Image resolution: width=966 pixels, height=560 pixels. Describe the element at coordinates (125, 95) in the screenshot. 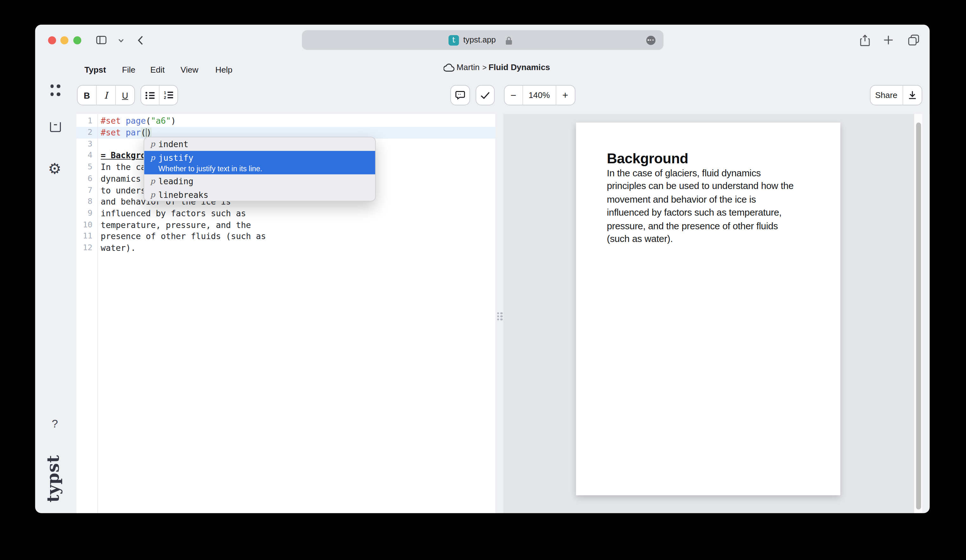

I see `underline-button: U` at that location.